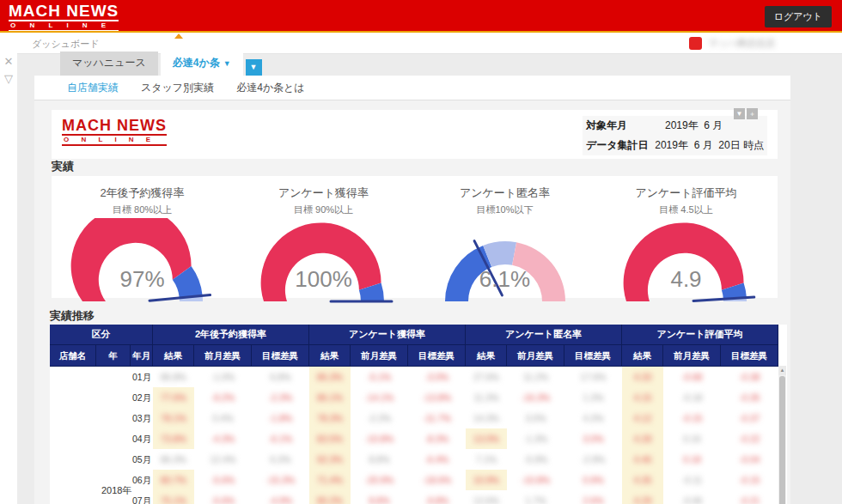  What do you see at coordinates (162, 65) in the screenshot?
I see `tab-bar: マッハニュース 必達4か条▼ ▼` at bounding box center [162, 65].